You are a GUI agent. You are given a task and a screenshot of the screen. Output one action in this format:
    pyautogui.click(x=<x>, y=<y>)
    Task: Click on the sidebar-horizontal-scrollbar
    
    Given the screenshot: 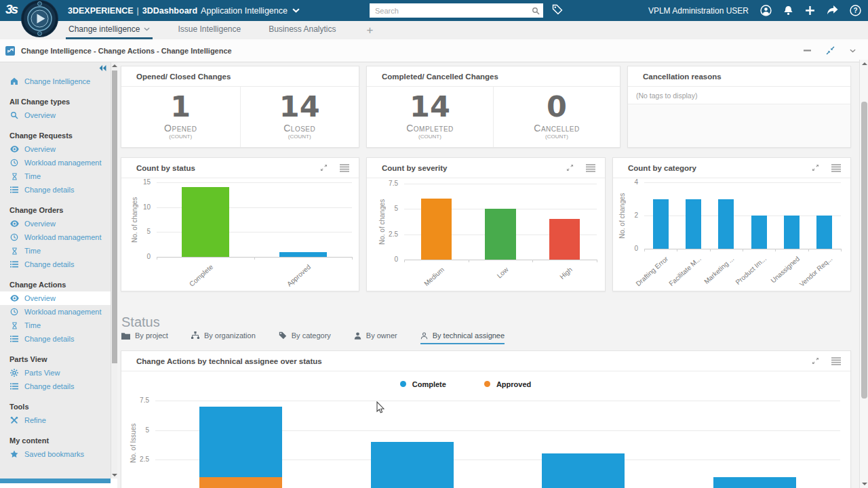 What is the action you would take?
    pyautogui.click(x=56, y=481)
    